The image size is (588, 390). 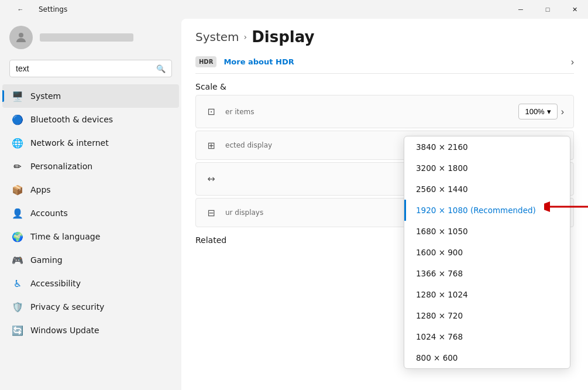 What do you see at coordinates (211, 213) in the screenshot?
I see `displays-icon: ⊟` at bounding box center [211, 213].